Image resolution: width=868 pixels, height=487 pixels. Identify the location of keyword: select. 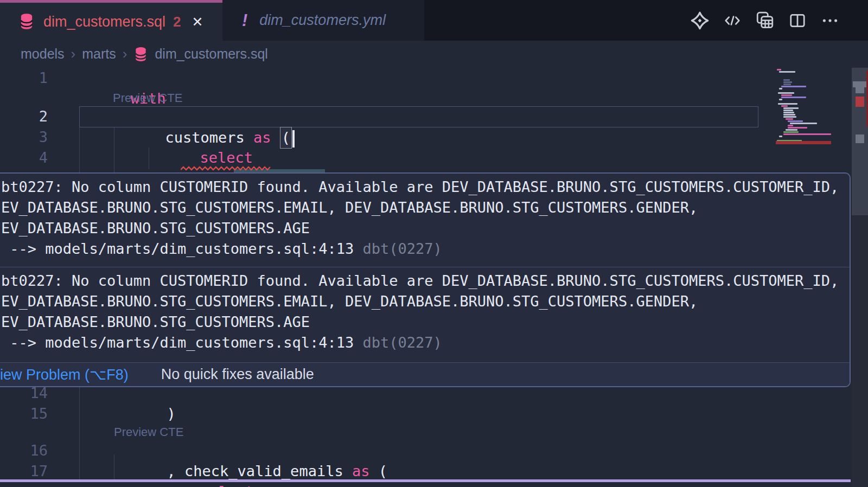
(228, 485).